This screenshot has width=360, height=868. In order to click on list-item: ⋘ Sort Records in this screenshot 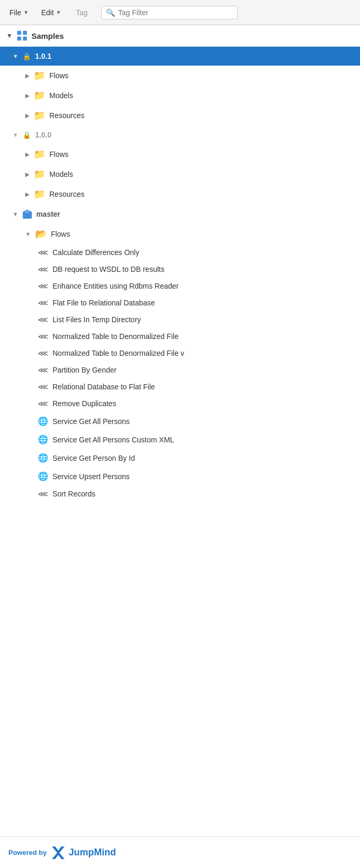, I will do `click(180, 494)`.